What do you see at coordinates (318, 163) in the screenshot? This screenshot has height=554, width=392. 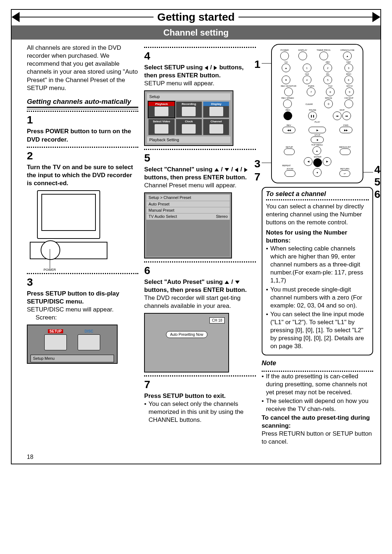 I see `remote-btn-enter` at bounding box center [318, 163].